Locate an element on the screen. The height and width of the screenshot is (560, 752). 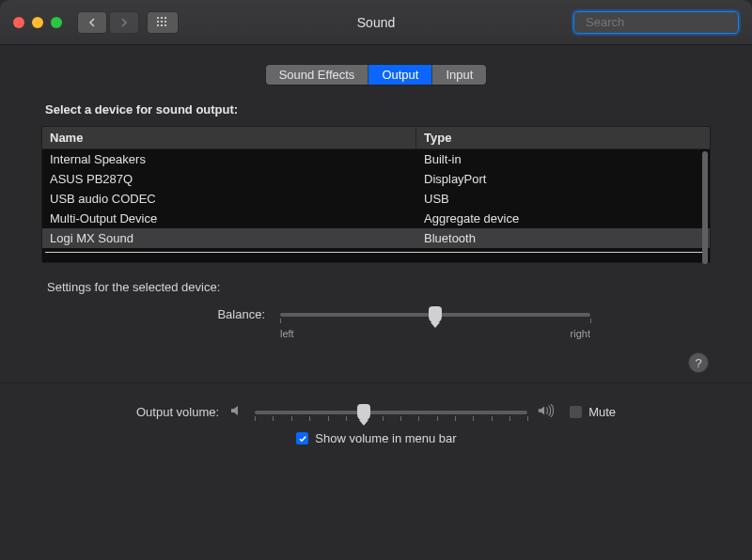
help-button: ? is located at coordinates (698, 363).